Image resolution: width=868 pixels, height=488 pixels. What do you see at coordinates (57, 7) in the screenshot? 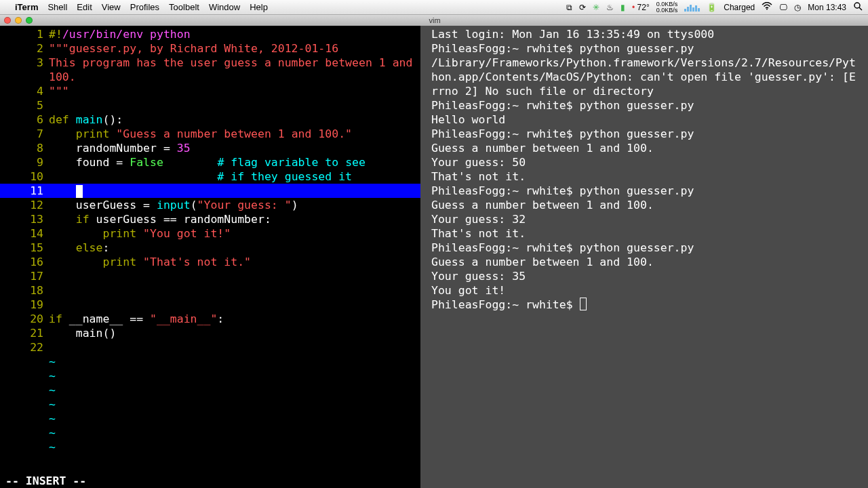
I see `menu-shell: Shell` at bounding box center [57, 7].